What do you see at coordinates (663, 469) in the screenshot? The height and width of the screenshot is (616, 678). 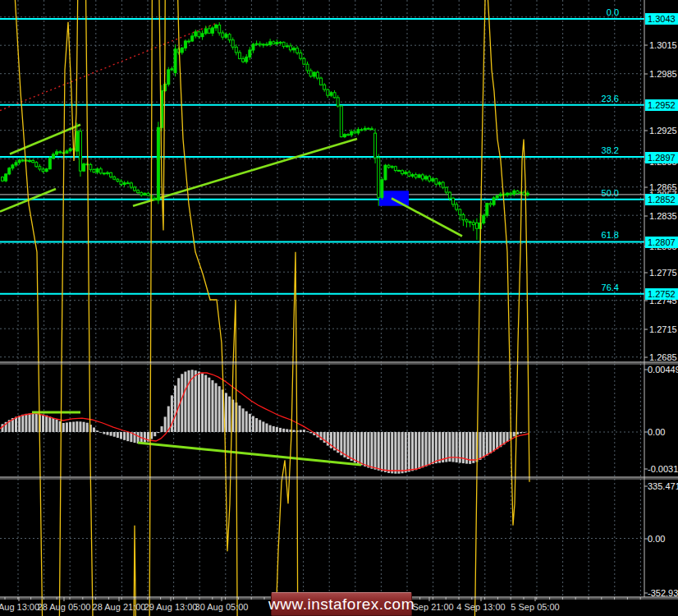 I see `svg-text: -0.00311` at bounding box center [663, 469].